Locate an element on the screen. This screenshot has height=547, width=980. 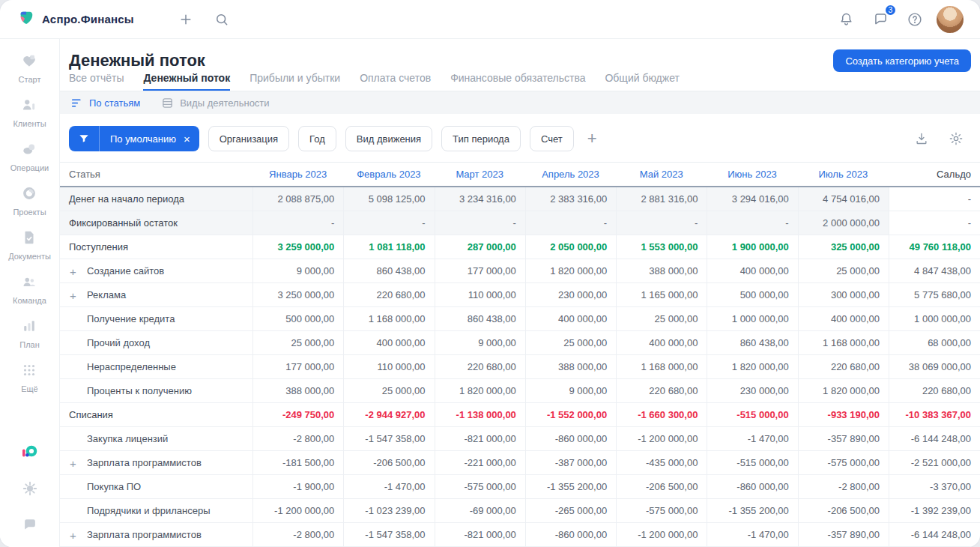
saldo-cell: - is located at coordinates (934, 199).